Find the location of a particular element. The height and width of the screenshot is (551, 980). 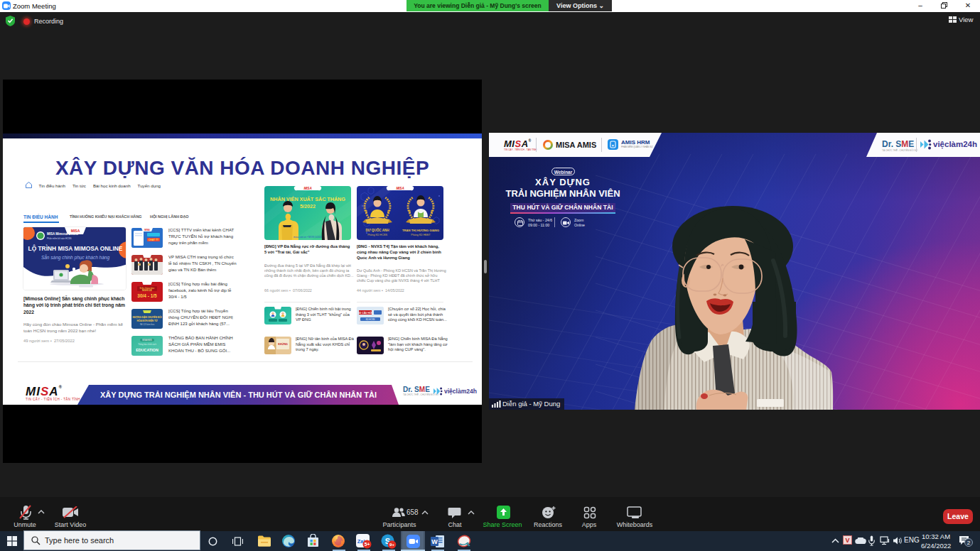

svg-text: 30/4 - 1/5 is located at coordinates (147, 295).